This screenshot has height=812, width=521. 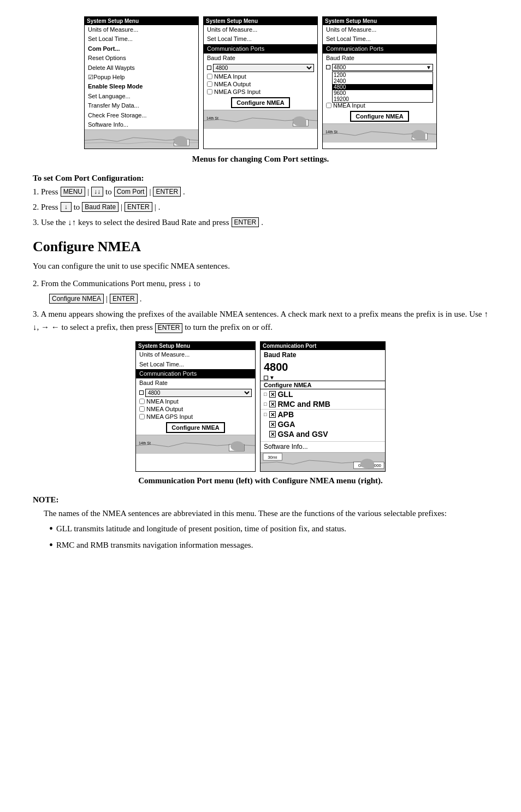 I want to click on menu-key: MENU, so click(x=73, y=192).